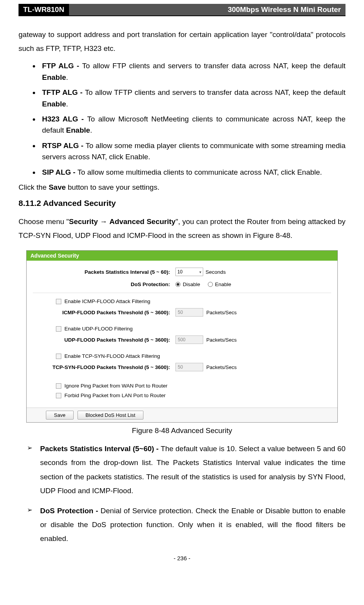 This screenshot has height=605, width=364. What do you see at coordinates (223, 285) in the screenshot?
I see `dos-enable-label: Enable` at bounding box center [223, 285].